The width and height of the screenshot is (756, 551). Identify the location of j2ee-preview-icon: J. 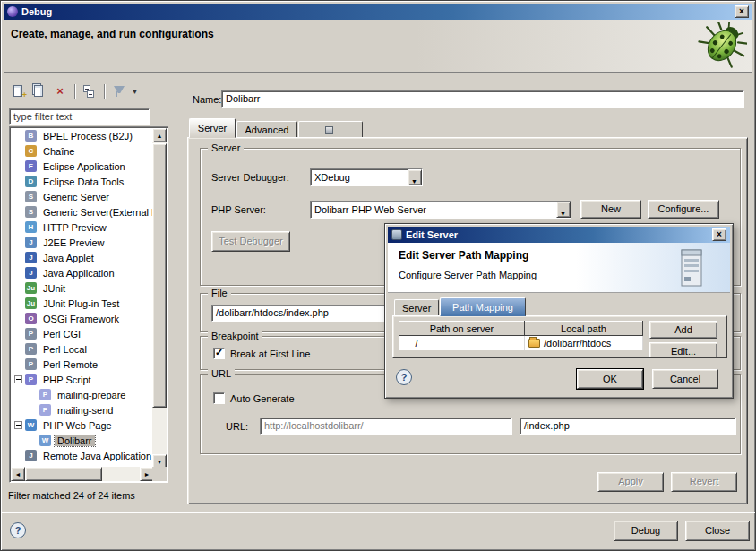
(30, 242).